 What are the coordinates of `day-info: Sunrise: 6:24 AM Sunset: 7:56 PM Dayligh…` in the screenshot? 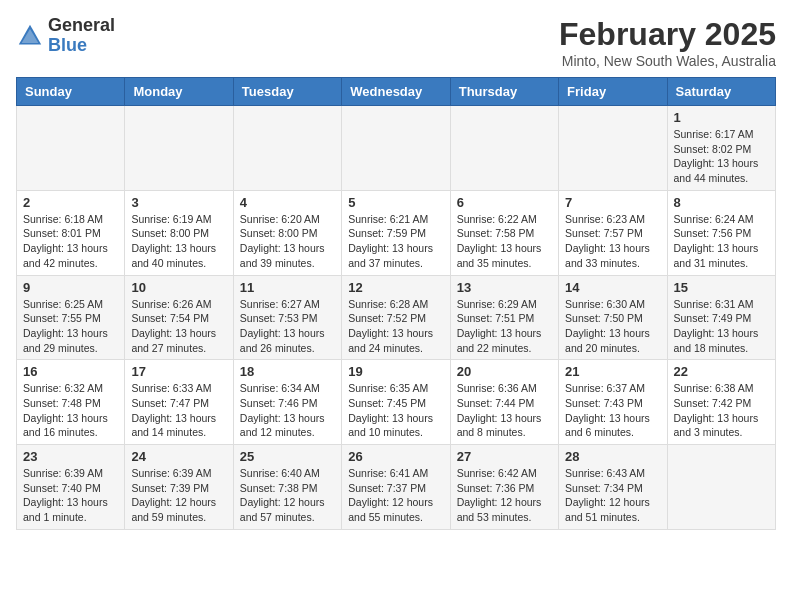 It's located at (722, 242).